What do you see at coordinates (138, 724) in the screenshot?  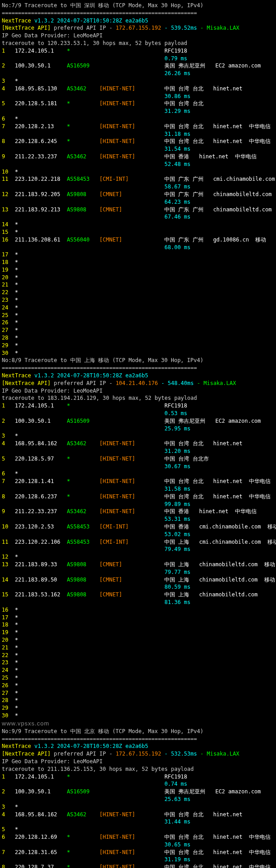 I see `watermark: www.vpsxs.com` at bounding box center [138, 724].